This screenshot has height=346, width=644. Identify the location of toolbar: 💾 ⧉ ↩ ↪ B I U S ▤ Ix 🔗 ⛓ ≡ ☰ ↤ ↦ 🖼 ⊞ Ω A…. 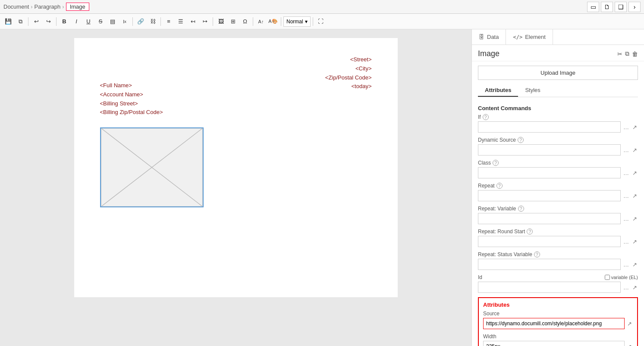
(322, 22).